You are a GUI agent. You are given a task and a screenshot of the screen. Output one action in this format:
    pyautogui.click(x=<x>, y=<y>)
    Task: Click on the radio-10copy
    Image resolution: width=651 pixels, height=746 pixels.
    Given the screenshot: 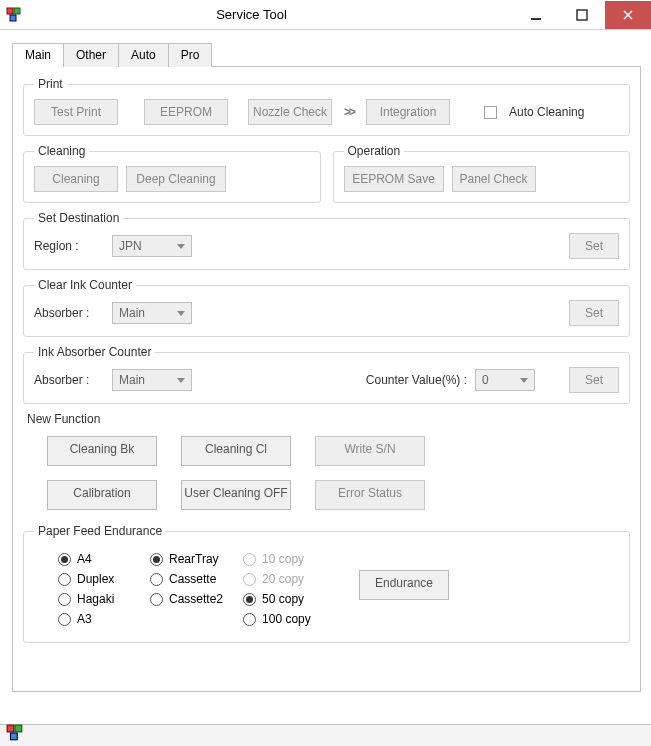 What is the action you would take?
    pyautogui.click(x=250, y=560)
    